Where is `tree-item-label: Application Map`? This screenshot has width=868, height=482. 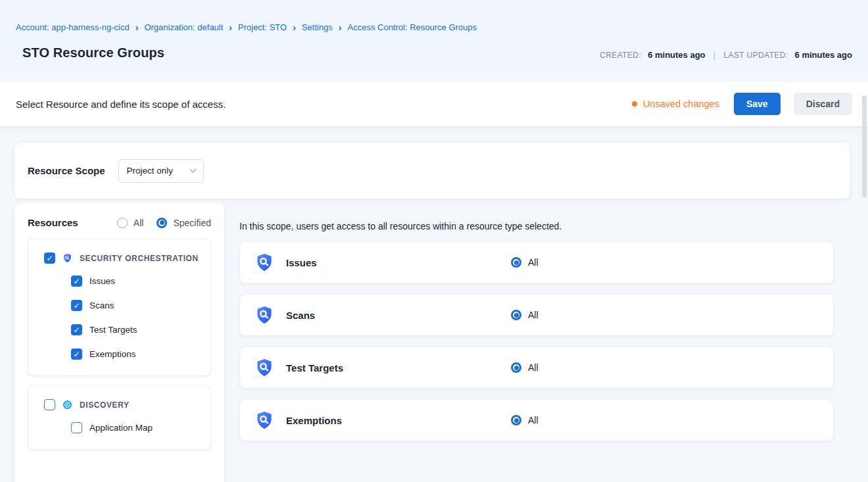 tree-item-label: Application Map is located at coordinates (121, 427).